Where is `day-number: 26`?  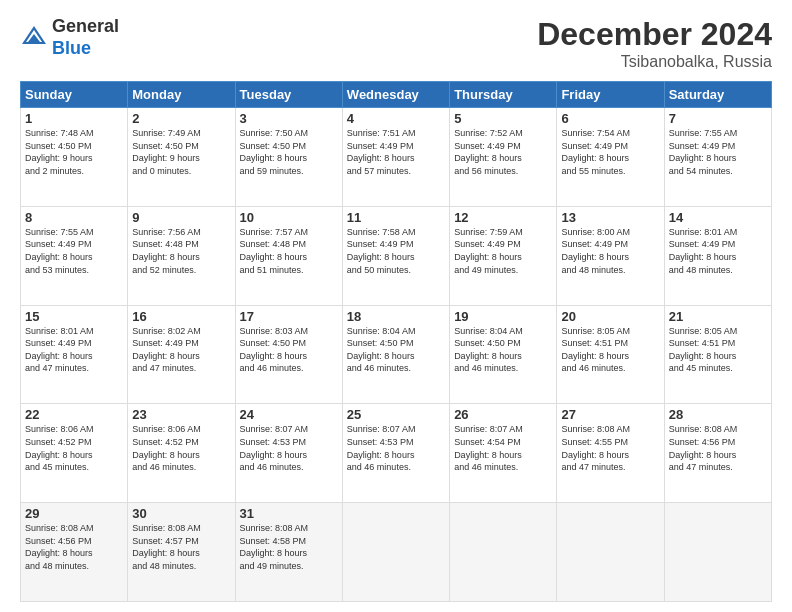 day-number: 26 is located at coordinates (503, 414).